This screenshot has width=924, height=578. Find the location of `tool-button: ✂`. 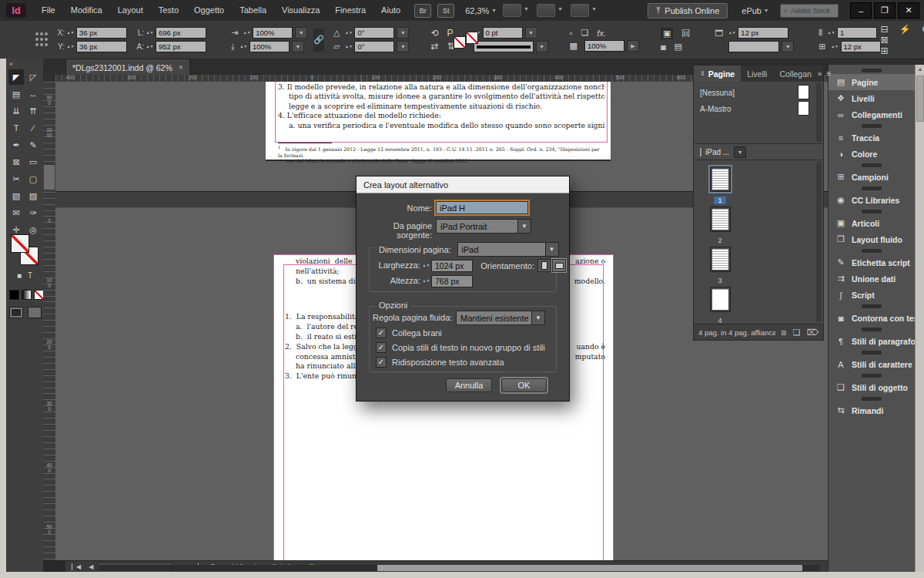

tool-button: ✂ is located at coordinates (16, 179).